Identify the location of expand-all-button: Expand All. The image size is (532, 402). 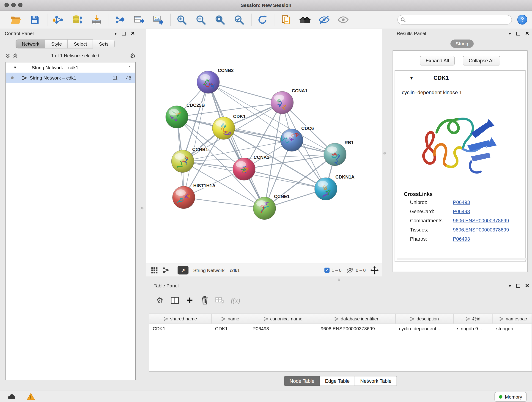
(437, 61).